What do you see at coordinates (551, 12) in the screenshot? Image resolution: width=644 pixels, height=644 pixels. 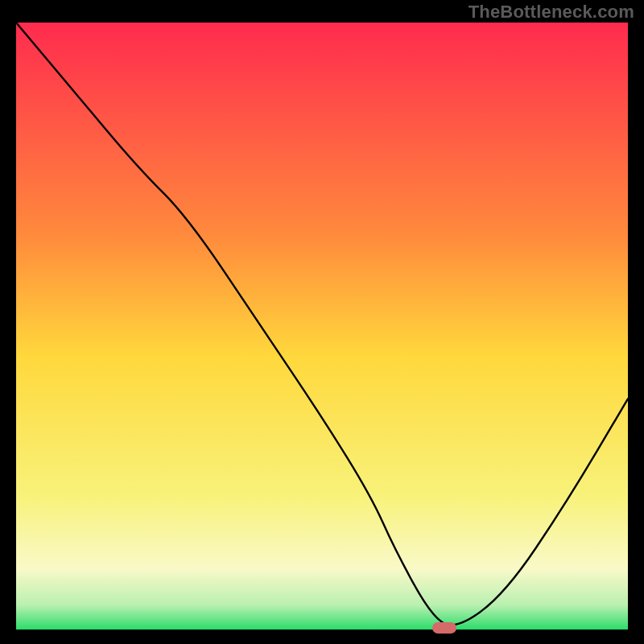 I see `watermark-label: TheBottleneck.com` at bounding box center [551, 12].